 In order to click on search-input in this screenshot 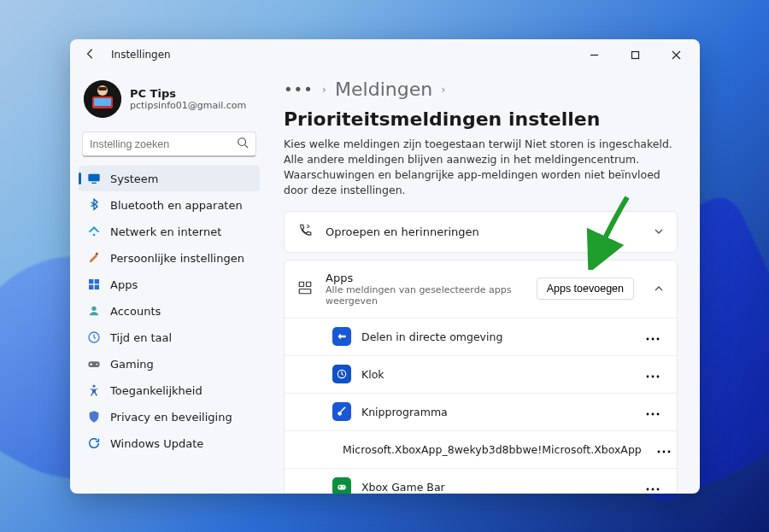, I will do `click(163, 144)`.